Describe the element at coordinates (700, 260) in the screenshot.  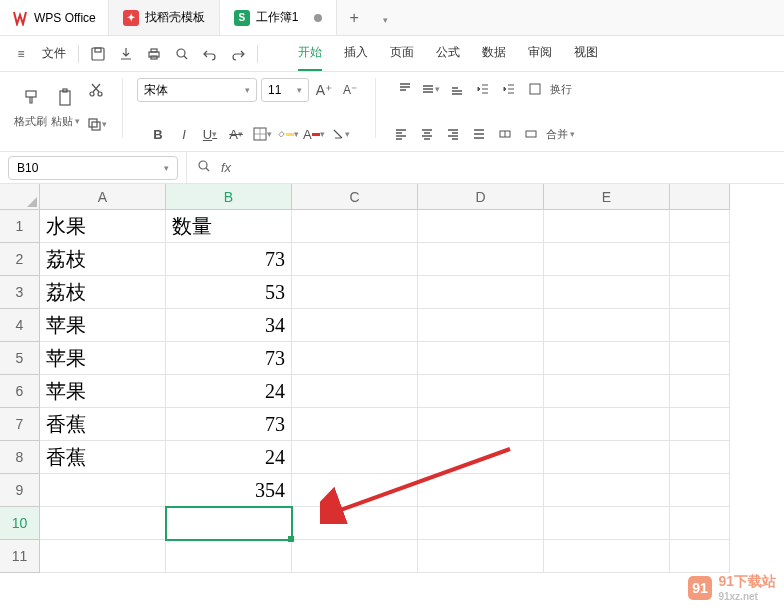
I see `cell-F2` at that location.